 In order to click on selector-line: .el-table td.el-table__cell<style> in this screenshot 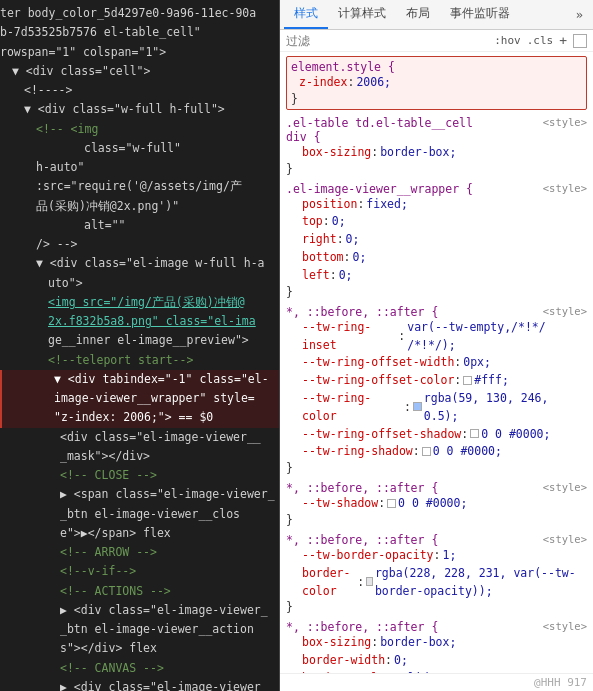, I will do `click(436, 123)`.